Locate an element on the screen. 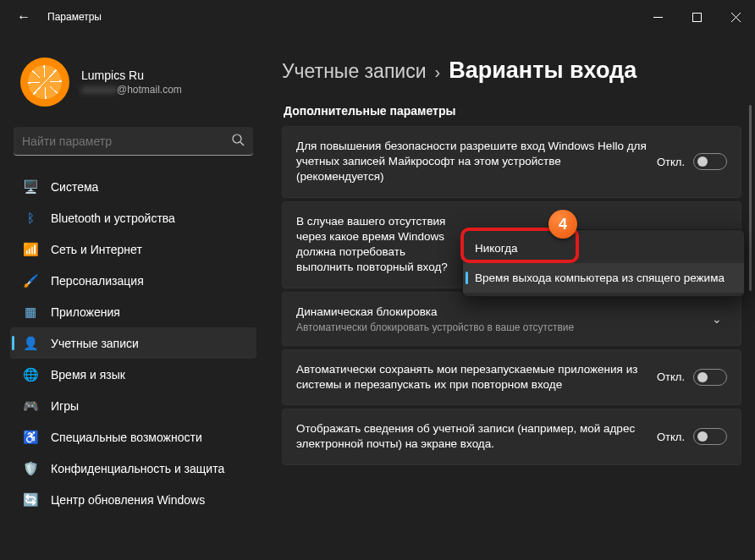  card-title: Для повышения безопасности разрешите вхо… is located at coordinates (471, 162).